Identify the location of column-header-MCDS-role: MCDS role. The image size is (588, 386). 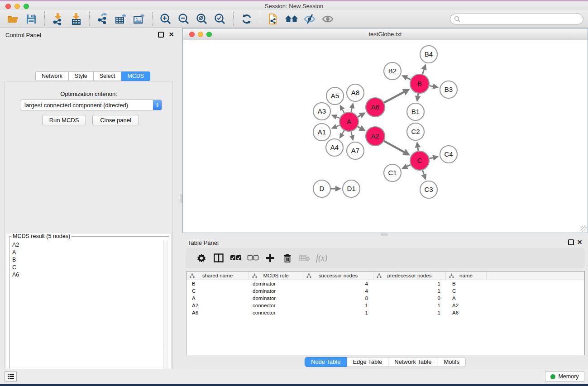
(276, 276).